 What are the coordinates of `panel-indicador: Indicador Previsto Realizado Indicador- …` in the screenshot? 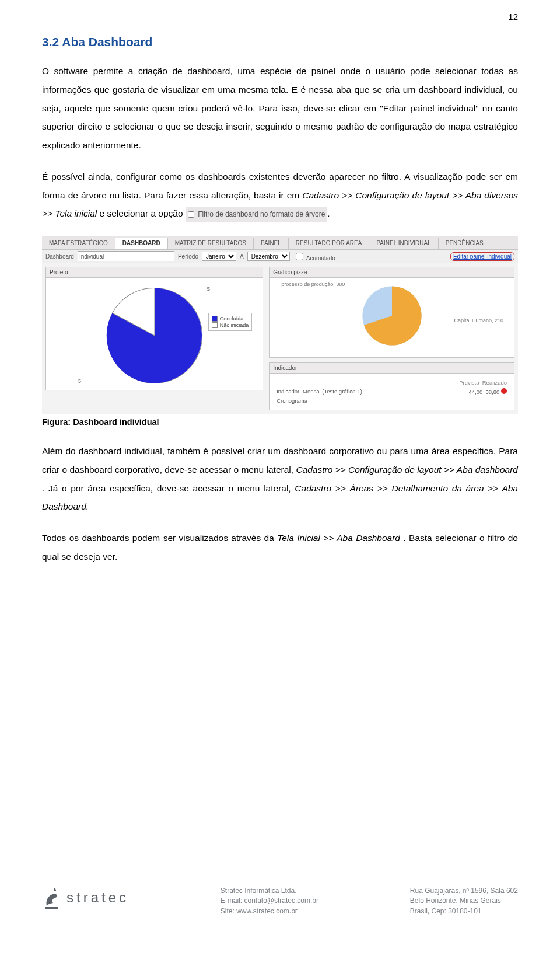 It's located at (392, 386).